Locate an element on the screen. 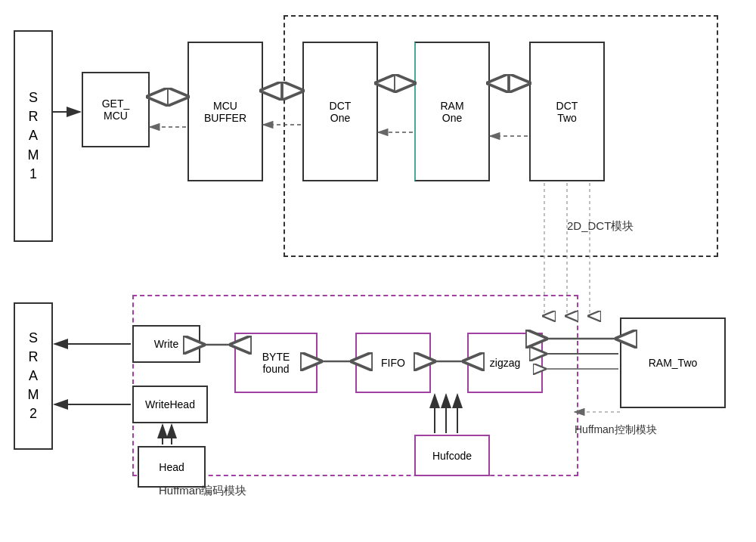 The height and width of the screenshot is (542, 756). write-label: Write is located at coordinates (166, 344).